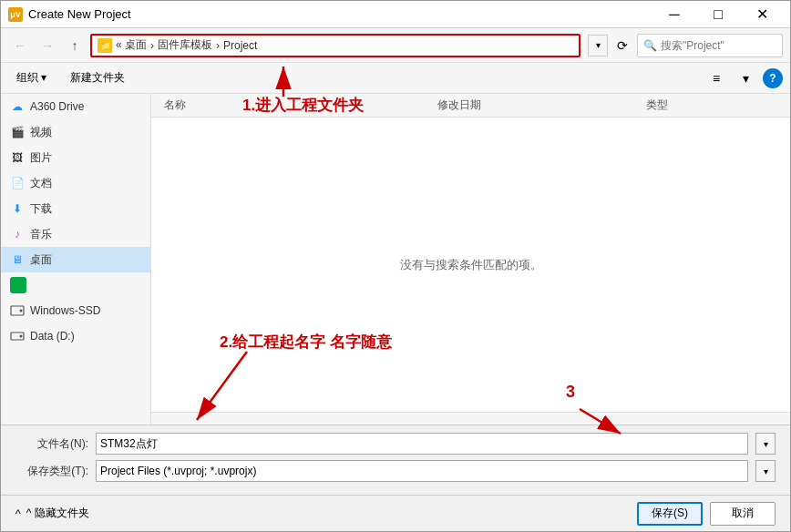  What do you see at coordinates (17, 260) in the screenshot?
I see `desktop-icon: 🖥` at bounding box center [17, 260].